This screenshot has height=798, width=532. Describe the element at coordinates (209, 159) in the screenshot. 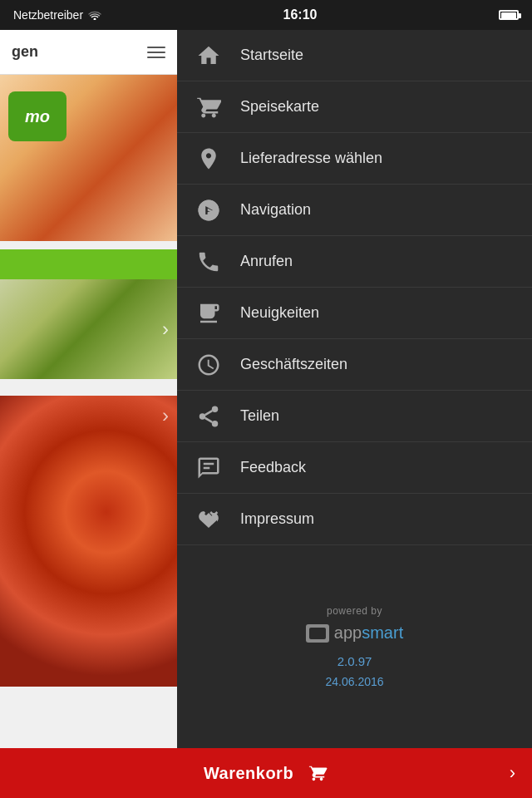

I see `location-icon` at that location.